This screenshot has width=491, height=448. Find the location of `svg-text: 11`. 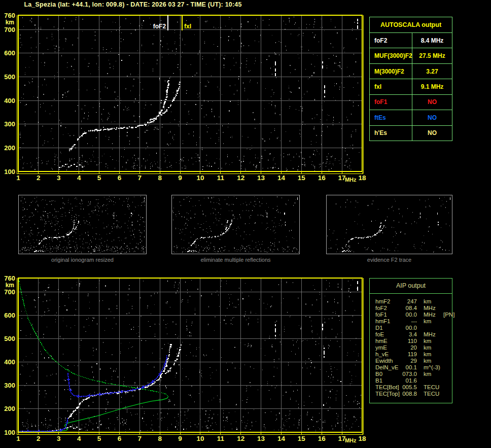

svg-text: 11 is located at coordinates (221, 438).